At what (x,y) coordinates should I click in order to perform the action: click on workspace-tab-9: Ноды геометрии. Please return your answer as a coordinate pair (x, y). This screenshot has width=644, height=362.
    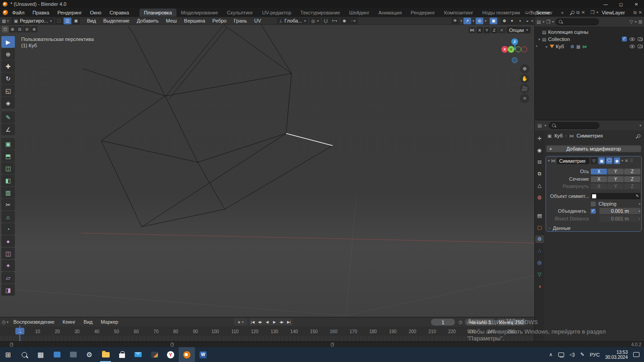
    Looking at the image, I should click on (501, 13).